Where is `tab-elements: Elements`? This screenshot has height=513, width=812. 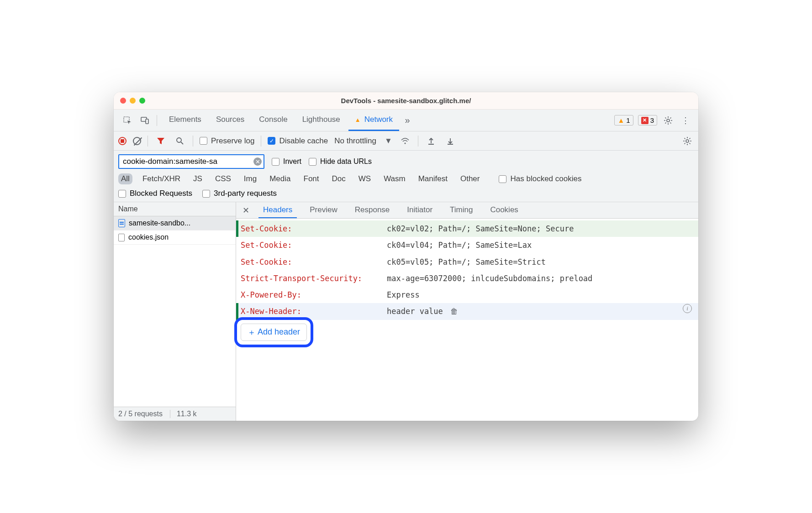
tab-elements: Elements is located at coordinates (185, 120).